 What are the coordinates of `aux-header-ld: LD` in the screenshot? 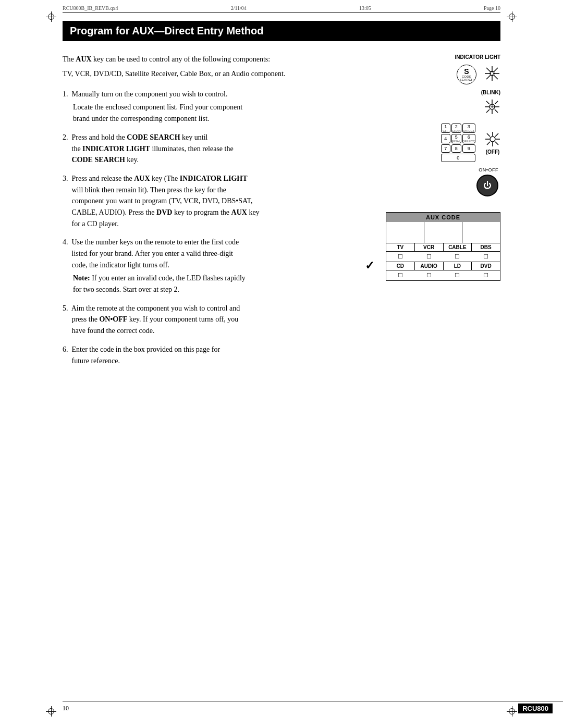 It's located at (458, 266).